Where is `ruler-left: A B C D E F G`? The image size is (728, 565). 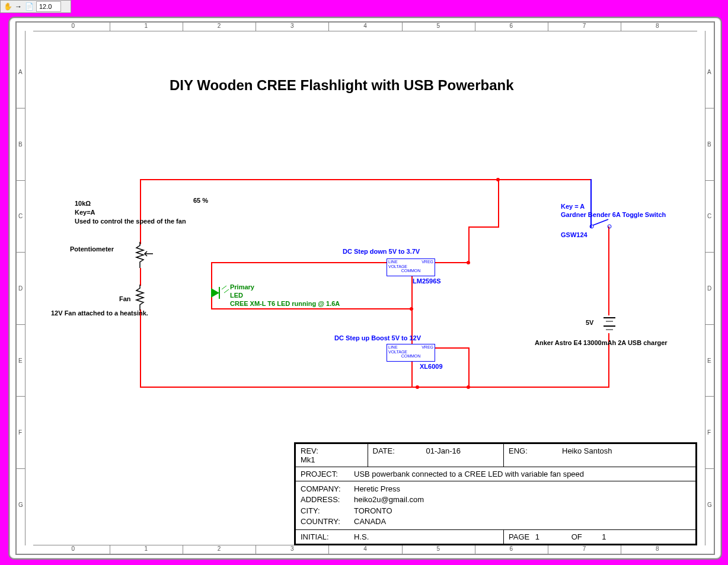
ruler-left: A B C D E F G is located at coordinates (21, 288).